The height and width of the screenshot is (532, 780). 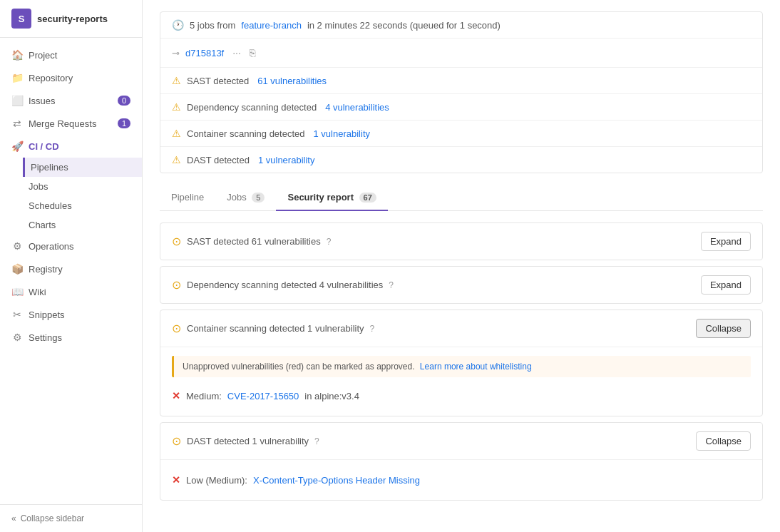 What do you see at coordinates (726, 241) in the screenshot?
I see `sast-expand-button: Expand` at bounding box center [726, 241].